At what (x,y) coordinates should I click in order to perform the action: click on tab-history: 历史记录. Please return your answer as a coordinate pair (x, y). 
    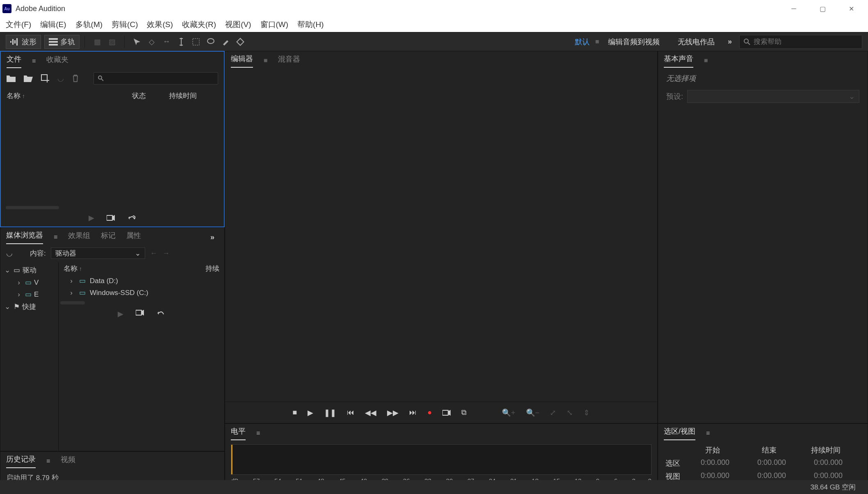
    Looking at the image, I should click on (21, 461).